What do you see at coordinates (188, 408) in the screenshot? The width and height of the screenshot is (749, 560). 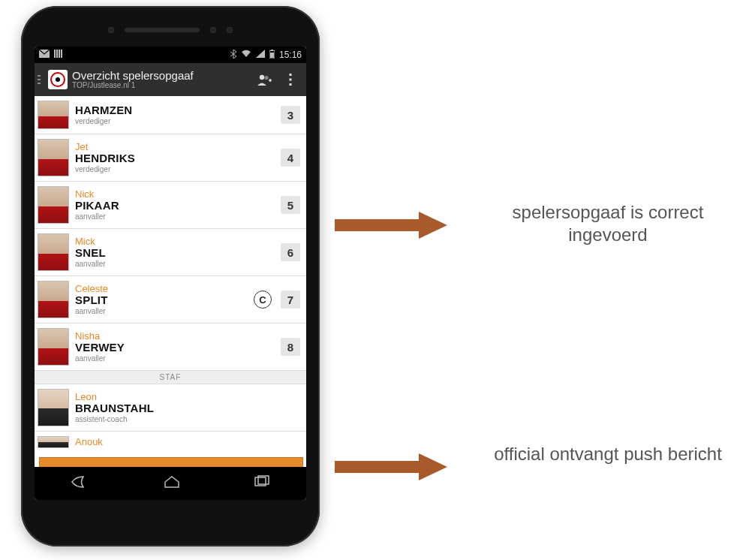 I see `staff-lastname: BRAUNSTAHL` at bounding box center [188, 408].